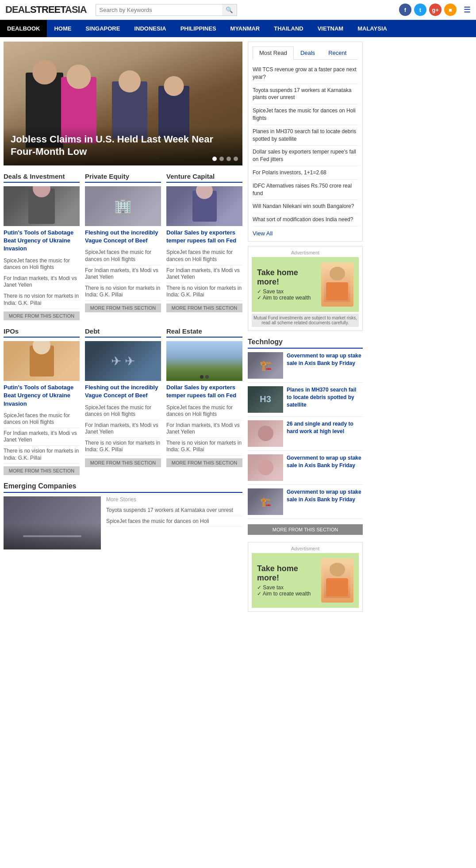 This screenshot has height=868, width=476. I want to click on more-stories-label: More Stories, so click(174, 499).